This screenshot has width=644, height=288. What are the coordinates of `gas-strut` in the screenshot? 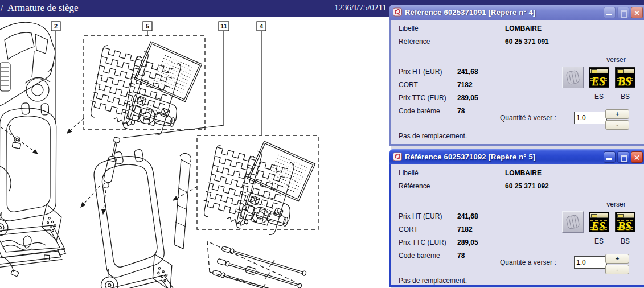 It's located at (112, 163).